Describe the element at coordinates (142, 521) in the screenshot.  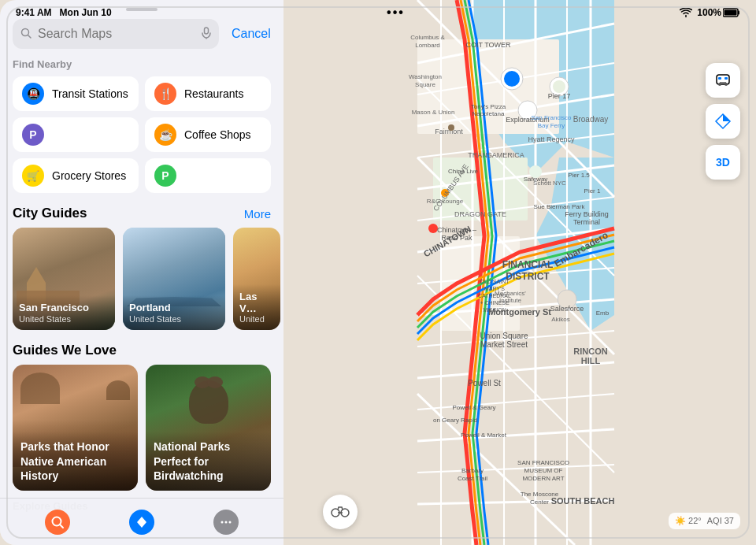
I see `panel-bottom-icons` at that location.